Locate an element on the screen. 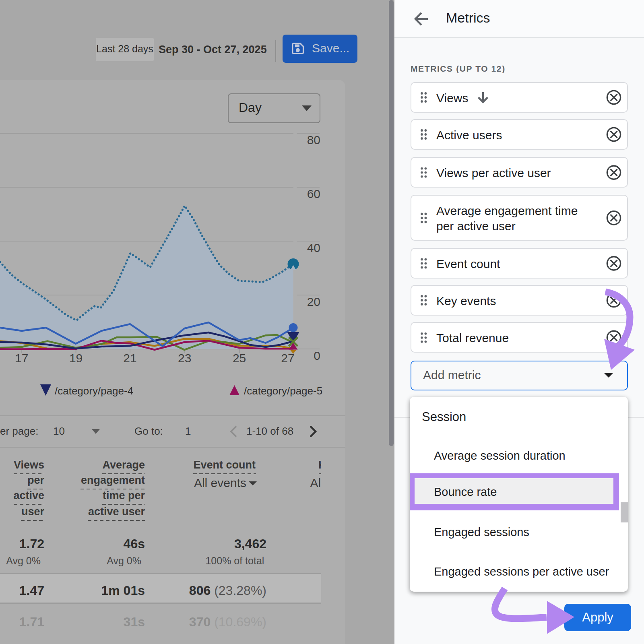  svg-text: 60 is located at coordinates (314, 194).